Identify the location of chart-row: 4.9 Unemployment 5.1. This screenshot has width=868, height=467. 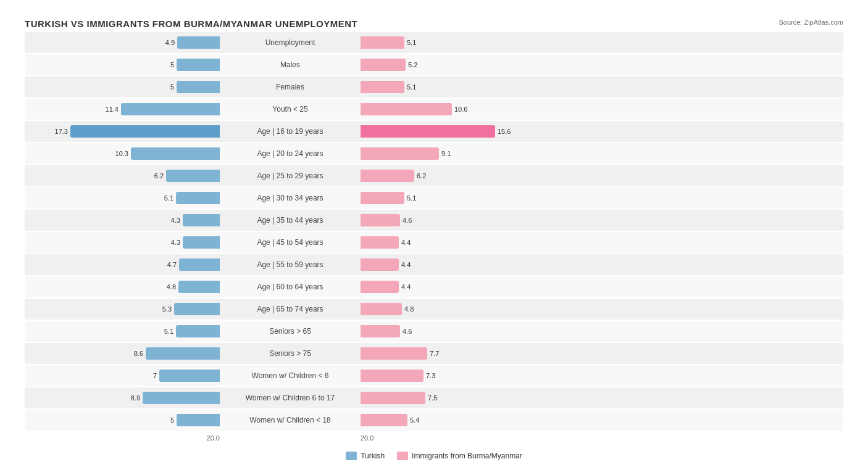
(434, 43).